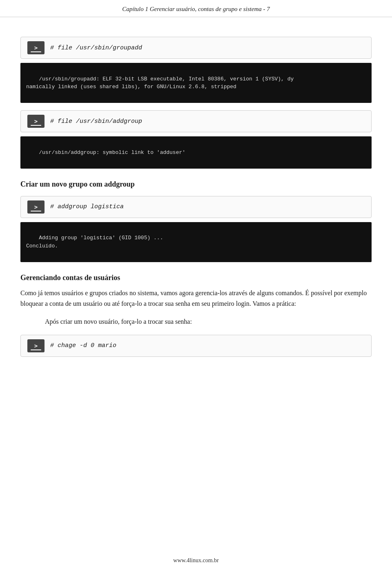 The width and height of the screenshot is (392, 572). Describe the element at coordinates (196, 299) in the screenshot. I see `body-paragraph-1: Como já temos usuários e grupos criados …` at that location.